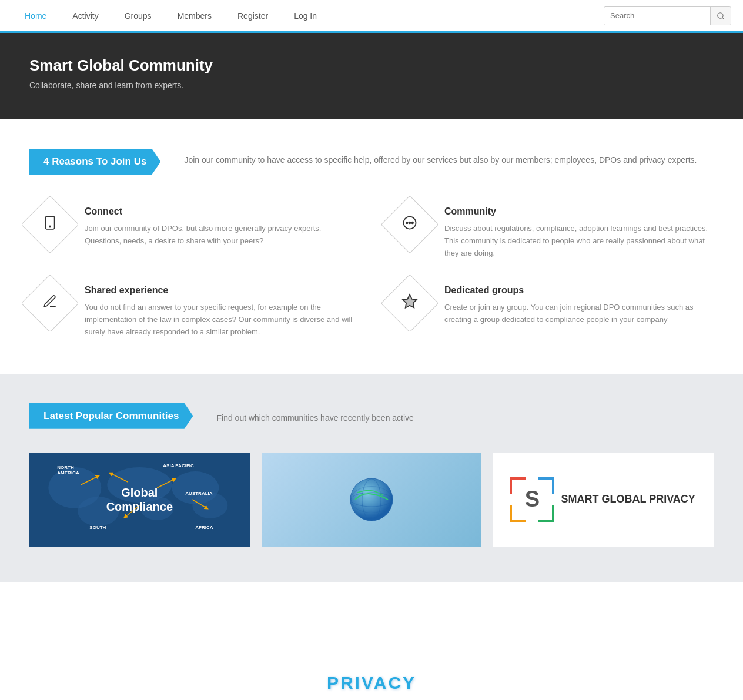 The width and height of the screenshot is (743, 700). I want to click on reason-shared-text: Shared experience You do not find an ans…, so click(219, 310).